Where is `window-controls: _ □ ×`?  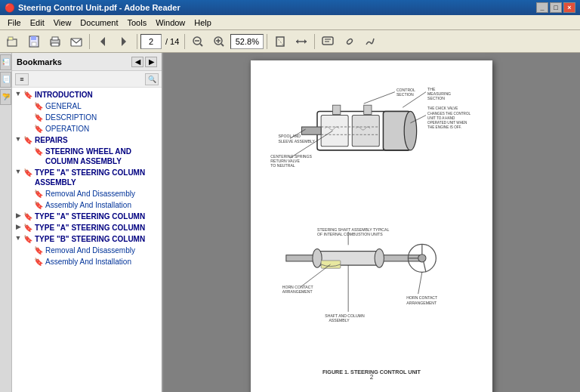
window-controls: _ □ × is located at coordinates (556, 8).